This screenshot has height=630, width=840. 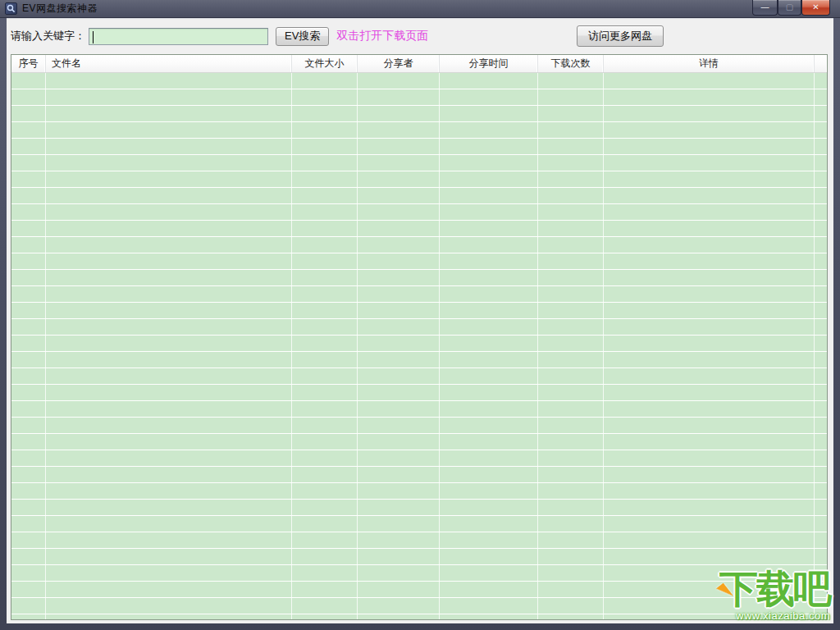 What do you see at coordinates (420, 9) in the screenshot?
I see `title-bar: EV网盘搜索神器 — ▢ ✕` at bounding box center [420, 9].